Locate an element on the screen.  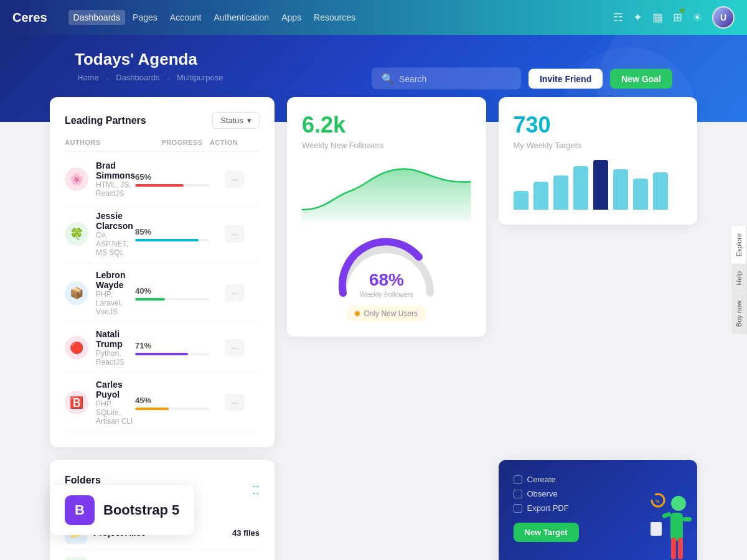
cta-item-label: Observe is located at coordinates (543, 494).